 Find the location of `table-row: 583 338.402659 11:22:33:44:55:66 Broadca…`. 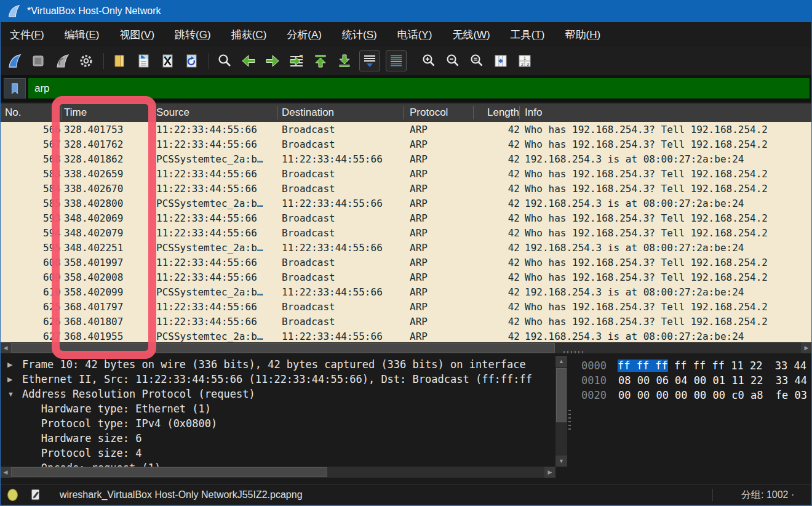

table-row: 583 338.402659 11:22:33:44:55:66 Broadca… is located at coordinates (406, 174).